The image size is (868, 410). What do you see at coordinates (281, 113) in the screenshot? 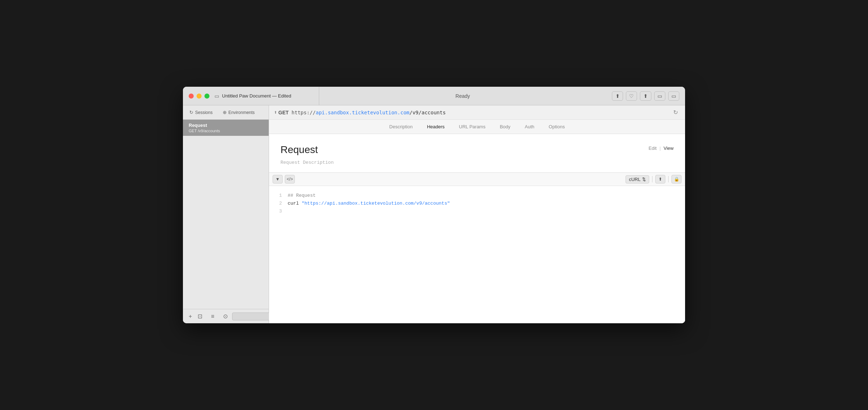
I see `method-selector: ⬆ GET` at bounding box center [281, 113].